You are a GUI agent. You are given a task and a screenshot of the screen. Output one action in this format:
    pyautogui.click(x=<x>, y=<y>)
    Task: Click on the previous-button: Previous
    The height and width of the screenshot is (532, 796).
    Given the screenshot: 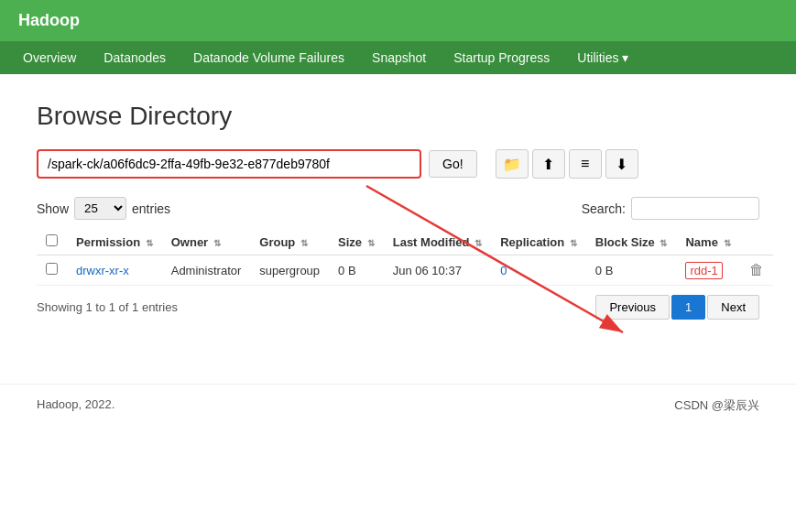 What is the action you would take?
    pyautogui.click(x=632, y=308)
    